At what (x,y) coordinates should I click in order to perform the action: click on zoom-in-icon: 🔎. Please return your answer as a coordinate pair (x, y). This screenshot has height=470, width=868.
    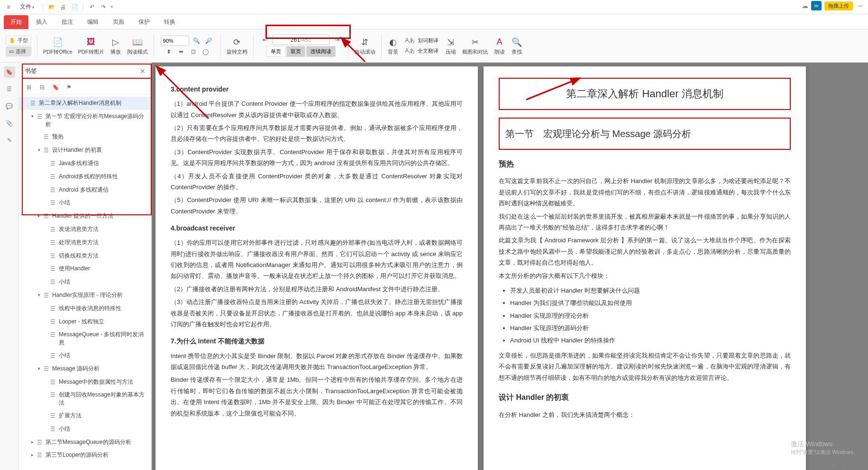
    Looking at the image, I should click on (209, 41).